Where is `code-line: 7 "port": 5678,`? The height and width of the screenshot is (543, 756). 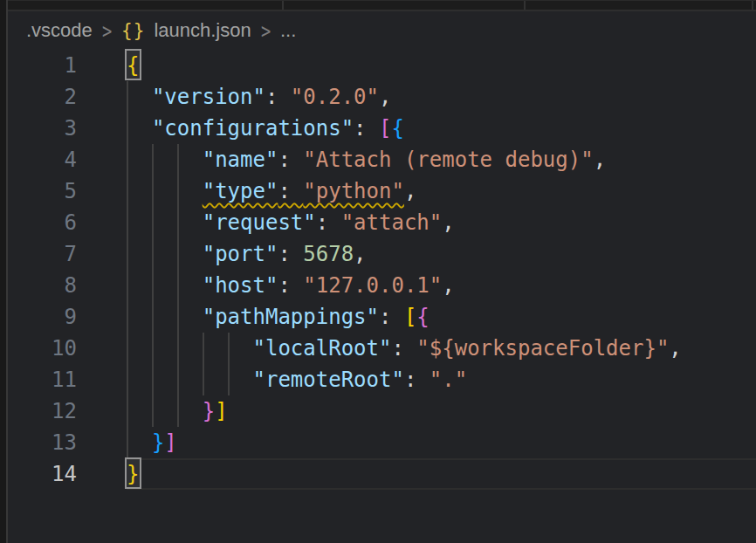 code-line: 7 "port": 5678, is located at coordinates (382, 254).